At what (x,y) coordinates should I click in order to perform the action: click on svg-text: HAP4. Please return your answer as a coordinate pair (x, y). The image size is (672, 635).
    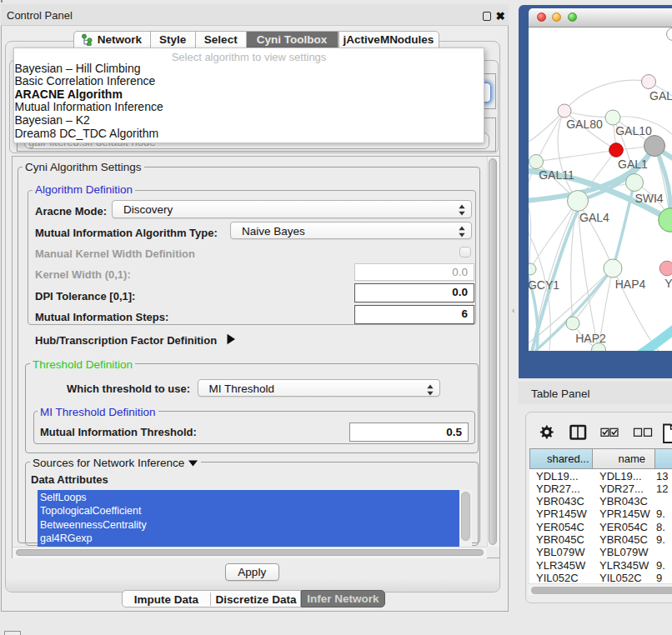
    Looking at the image, I should click on (630, 284).